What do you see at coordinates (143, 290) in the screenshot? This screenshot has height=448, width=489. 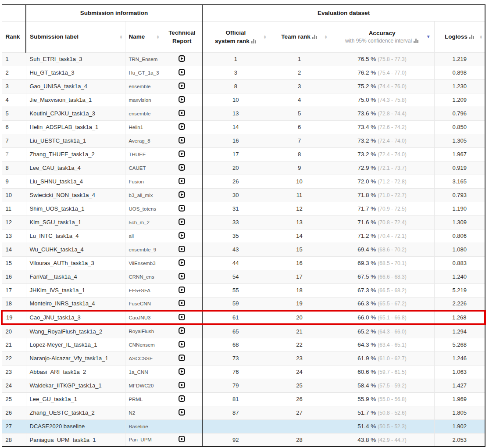 I see `name-cell: EF5+SFA` at bounding box center [143, 290].